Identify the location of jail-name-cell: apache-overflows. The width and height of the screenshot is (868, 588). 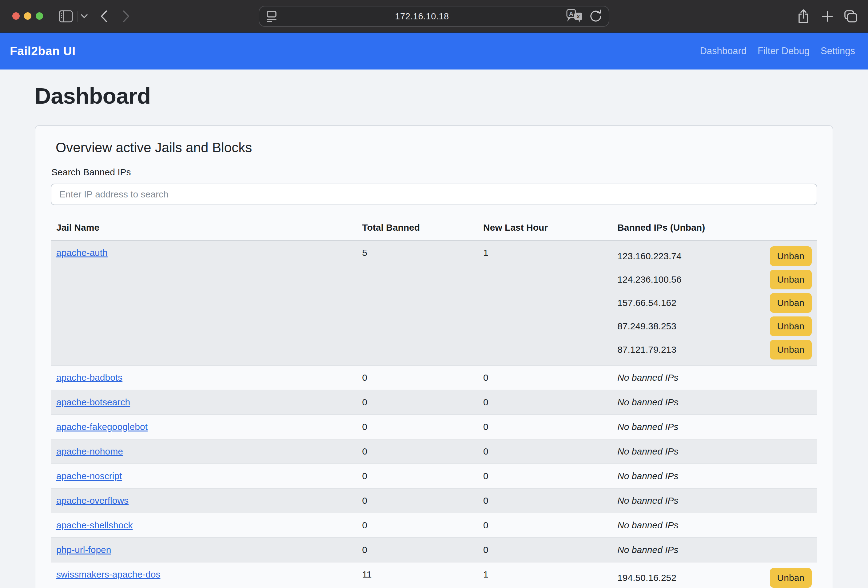
(204, 501).